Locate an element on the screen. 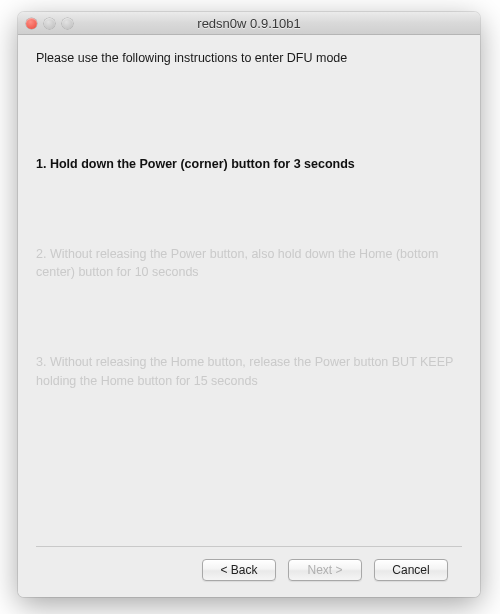  dfu-step-3: 3. Without releasing the Home button, re… is located at coordinates (249, 371).